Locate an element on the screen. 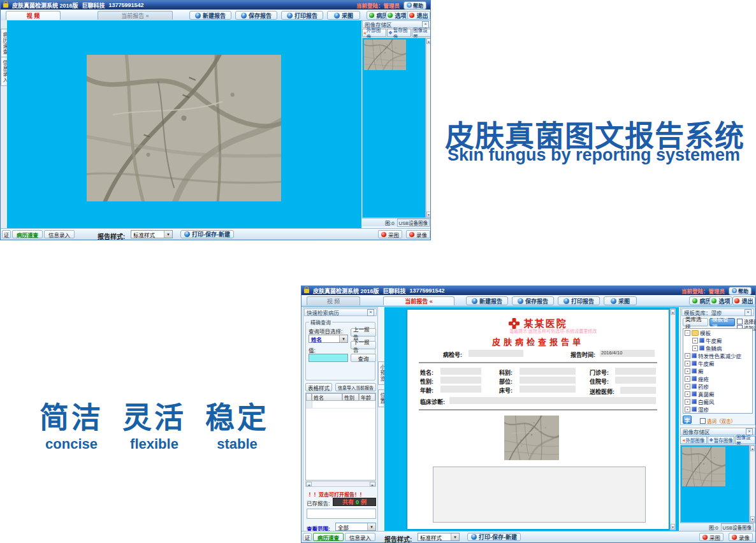  tree-item: +真菌癣 is located at coordinates (718, 394).